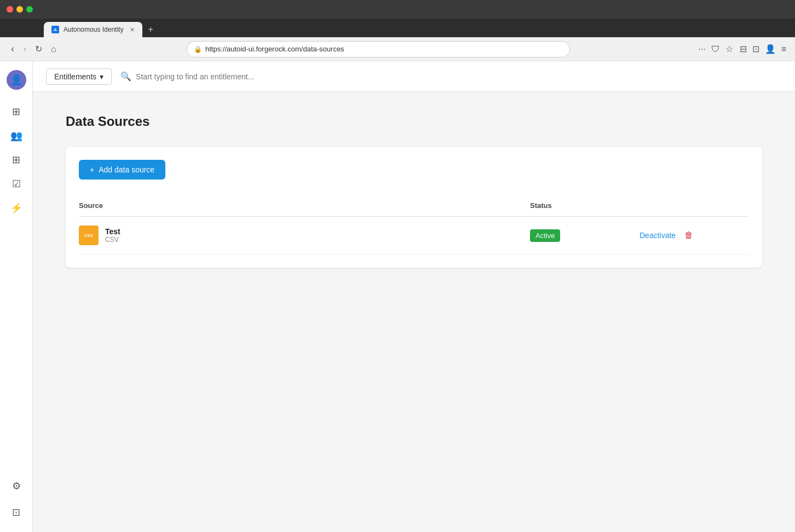 The width and height of the screenshot is (795, 532). What do you see at coordinates (304, 206) in the screenshot?
I see `source-column-header: Source` at bounding box center [304, 206].